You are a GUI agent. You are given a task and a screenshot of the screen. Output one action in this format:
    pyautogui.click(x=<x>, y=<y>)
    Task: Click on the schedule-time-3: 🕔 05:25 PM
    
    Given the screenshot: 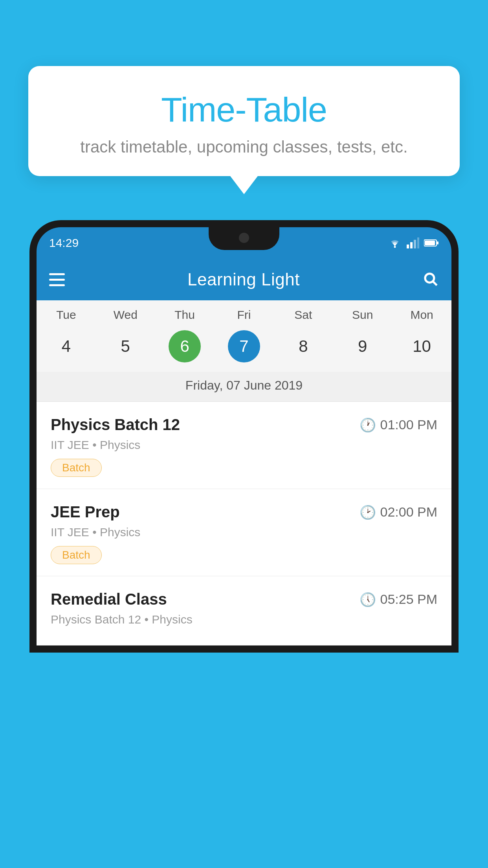 What is the action you would take?
    pyautogui.click(x=398, y=600)
    